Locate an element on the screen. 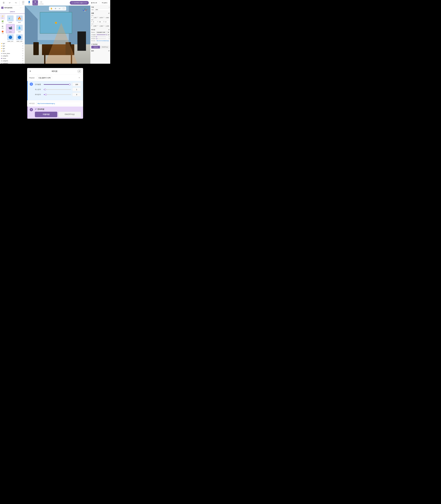 The width and height of the screenshot is (441, 504). viewport: ✋ ✛ ↩ ⛶ is located at coordinates (58, 35).